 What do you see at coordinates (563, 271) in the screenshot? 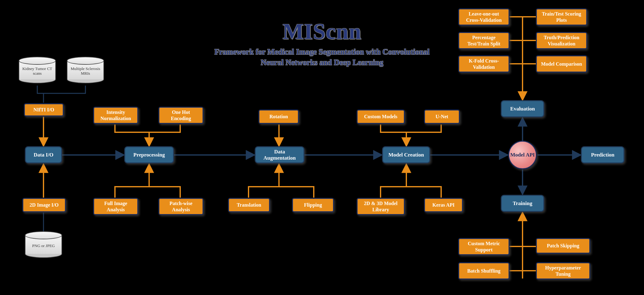
I see `opt-hyper-tune: Hyperparameter Tuning` at bounding box center [563, 271].